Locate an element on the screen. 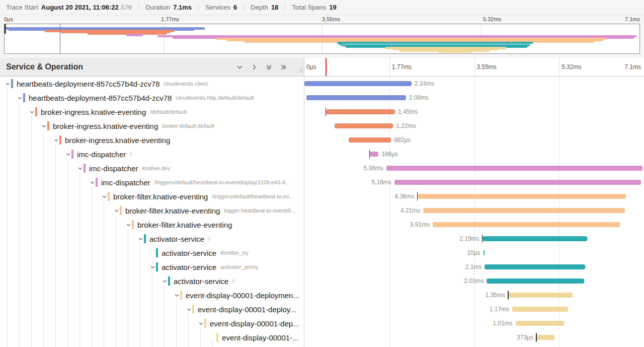 The height and width of the screenshot is (347, 644). span-tree-row: imc-dispatcher /triggers/default/heartbe… is located at coordinates (152, 182).